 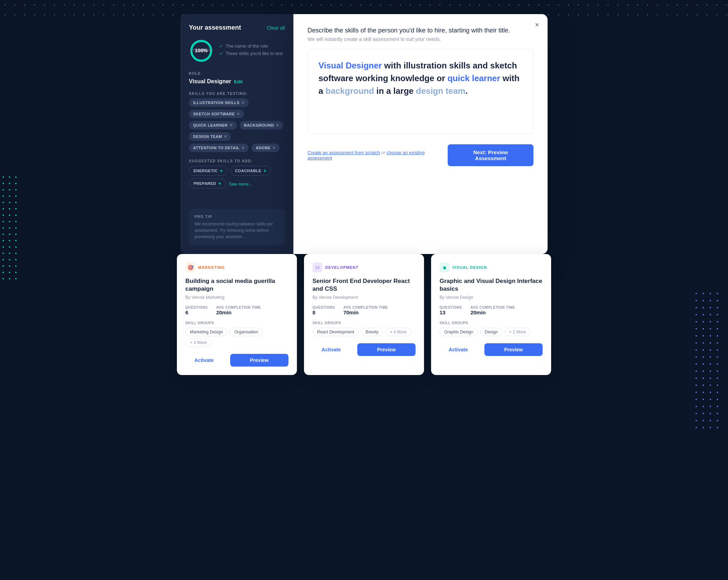 I want to click on visual-design-chip-1: Graphic Design, so click(x=459, y=332).